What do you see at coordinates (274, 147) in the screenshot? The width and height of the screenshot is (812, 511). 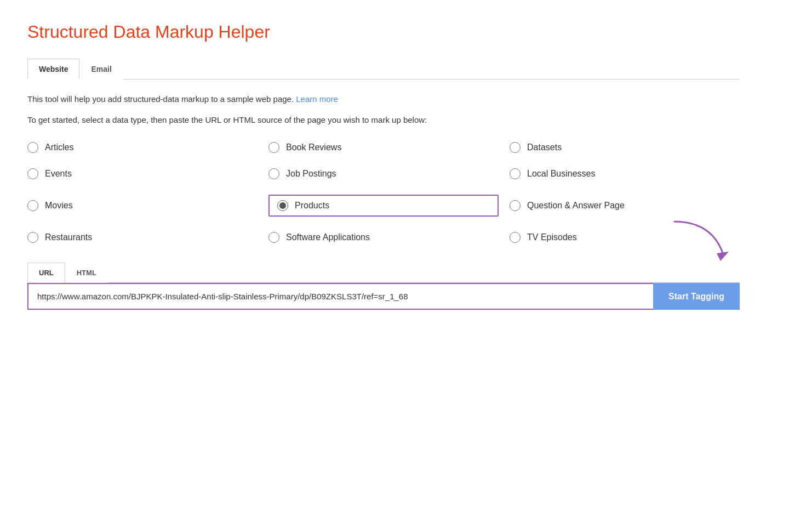 I see `radio-input-book-reviews` at bounding box center [274, 147].